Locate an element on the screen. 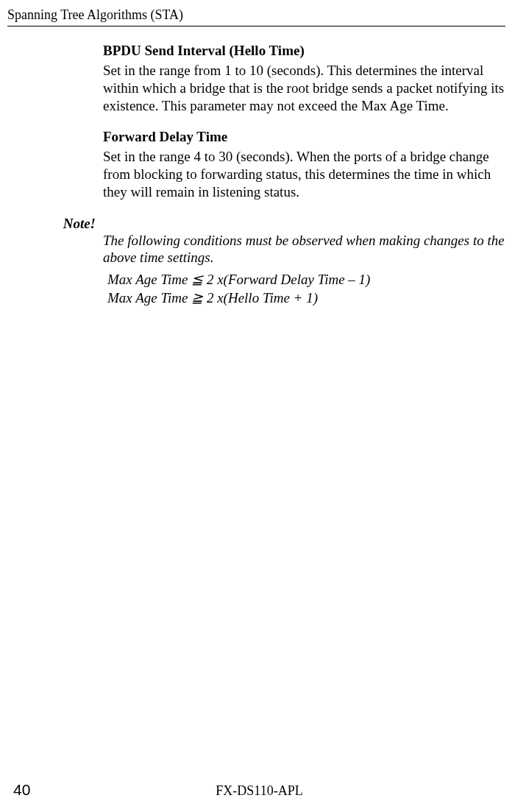 The height and width of the screenshot is (812, 526). note-conditions: Max Age Time ≦ 2 x(Forward Delay Time – … is located at coordinates (306, 289).